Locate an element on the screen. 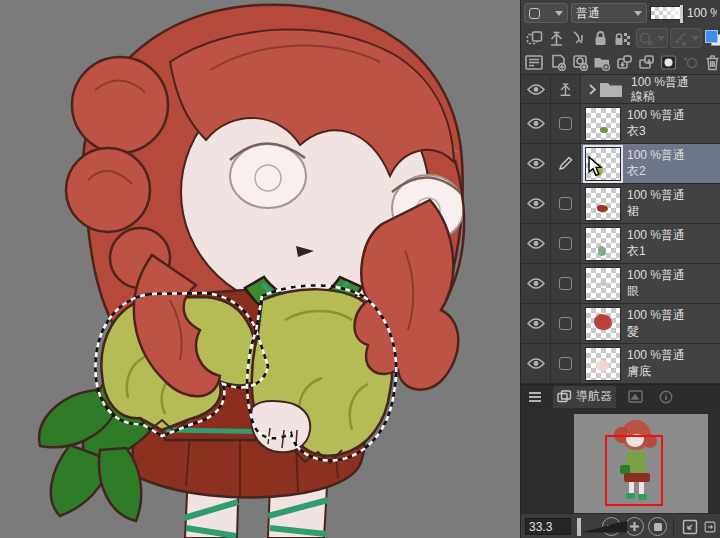  zoom-slider is located at coordinates (584, 527).